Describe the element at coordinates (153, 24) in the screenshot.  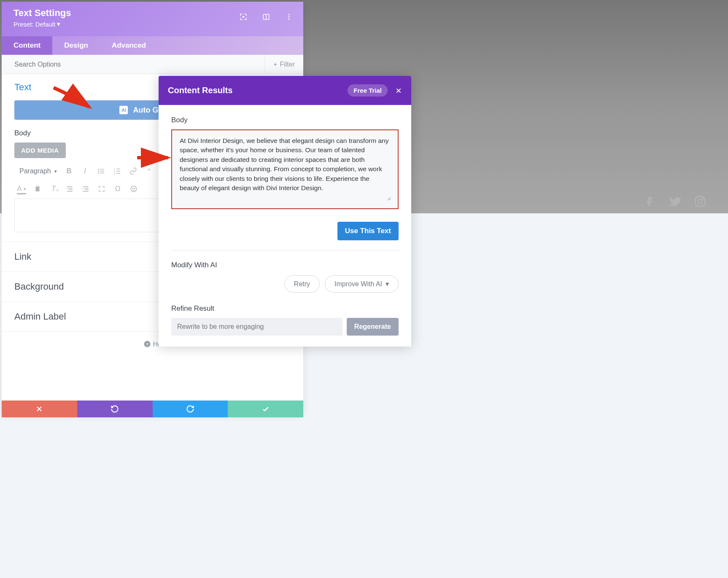
I see `preset-dropdown: Preset: Default ▾` at that location.